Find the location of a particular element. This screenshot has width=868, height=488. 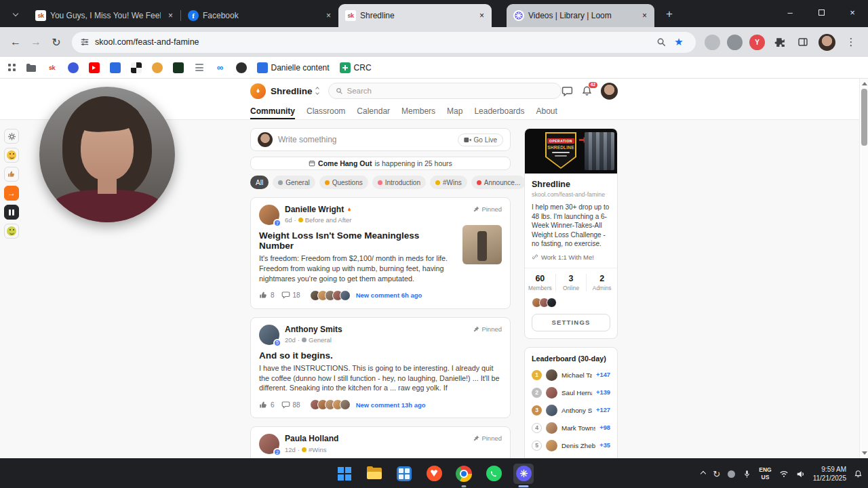

event-banner: Come Hang Out is happening in 25 hours is located at coordinates (380, 163).